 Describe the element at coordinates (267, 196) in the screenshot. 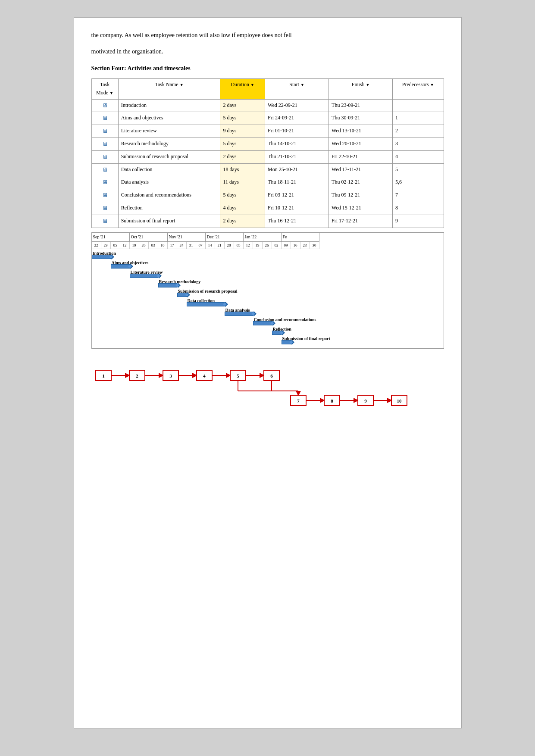

I see `table-row: 🖥 Conclusion and recommendations 5 days …` at that location.